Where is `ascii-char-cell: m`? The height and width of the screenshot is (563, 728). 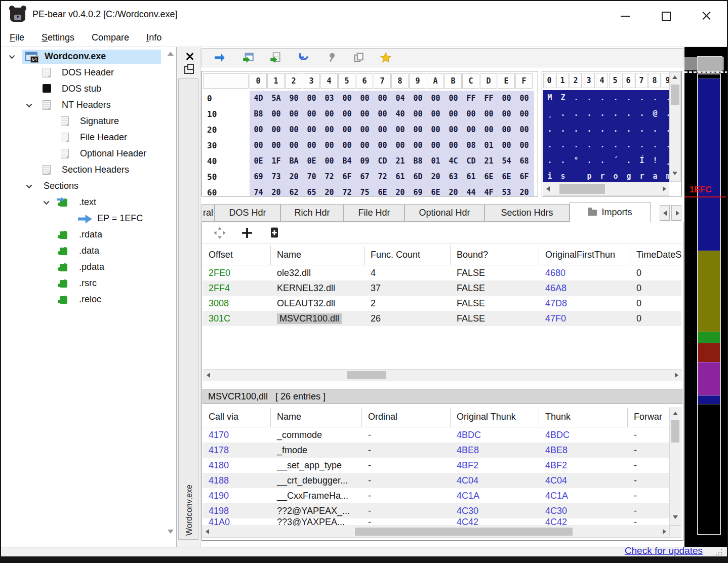
ascii-char-cell: m is located at coordinates (666, 175).